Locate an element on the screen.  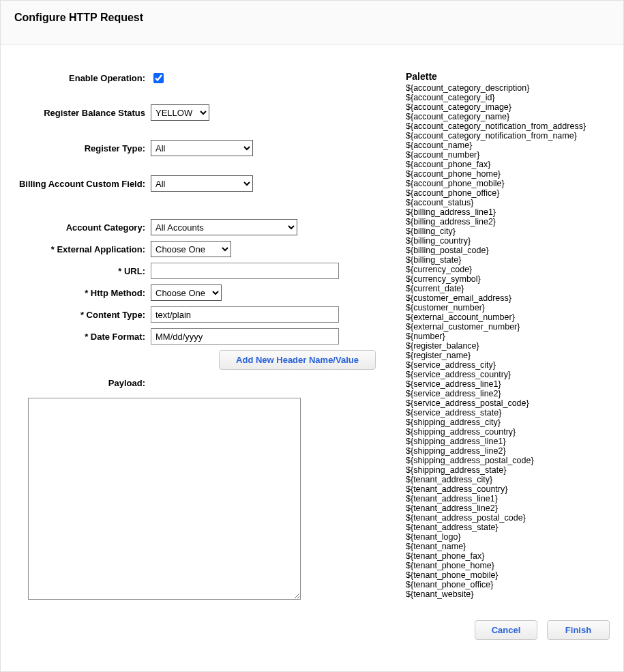
palette-item: ${tenant_logo} is located at coordinates (507, 537).